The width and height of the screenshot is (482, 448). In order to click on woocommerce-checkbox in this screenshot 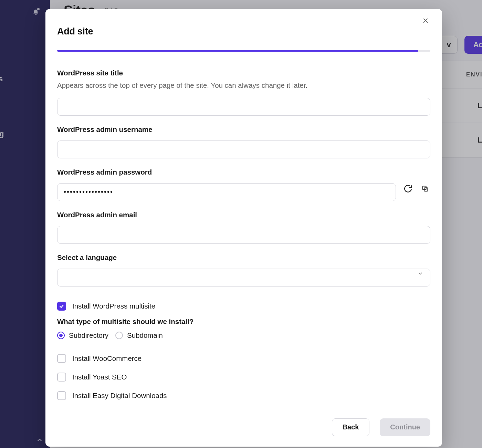, I will do `click(62, 358)`.